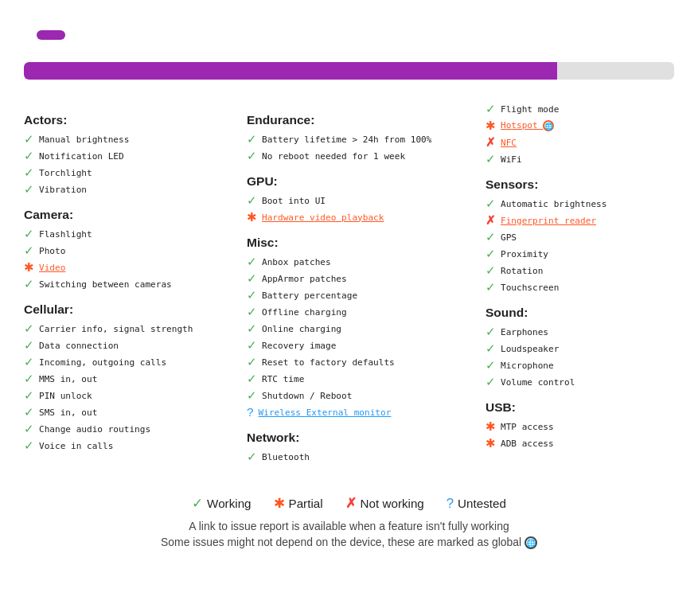 Image resolution: width=698 pixels, height=616 pixels. I want to click on legend: ✓Working✱Partial✗Not working?Untested, so click(349, 503).